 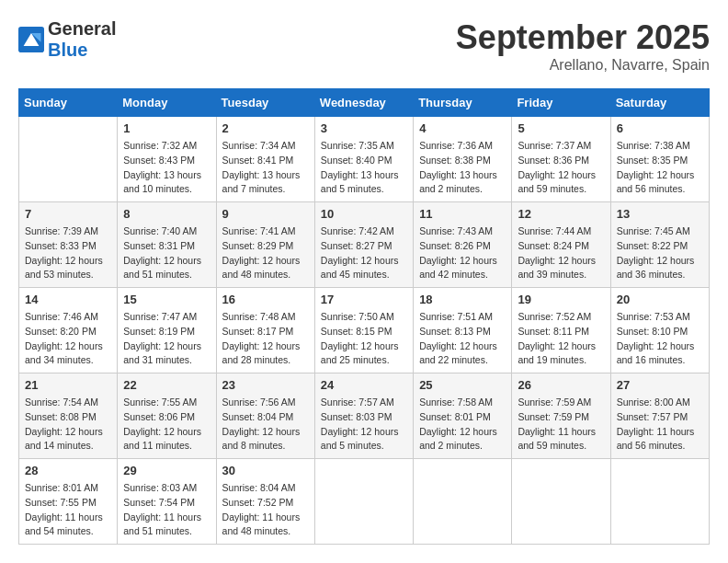 What do you see at coordinates (68, 510) in the screenshot?
I see `day-info: Sunrise: 8:01 AM Sunset: 7:55 PM Dayligh…` at bounding box center [68, 510].